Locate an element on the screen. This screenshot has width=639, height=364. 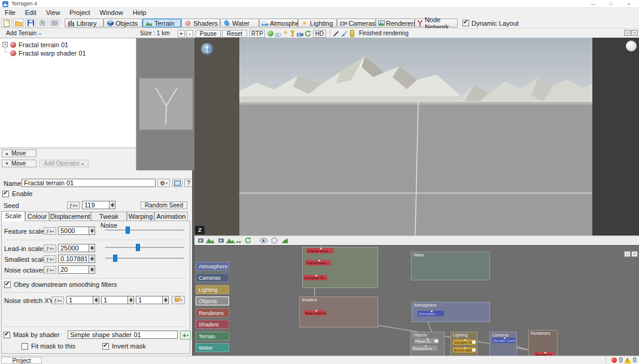
seed-spinner is located at coordinates (112, 205).